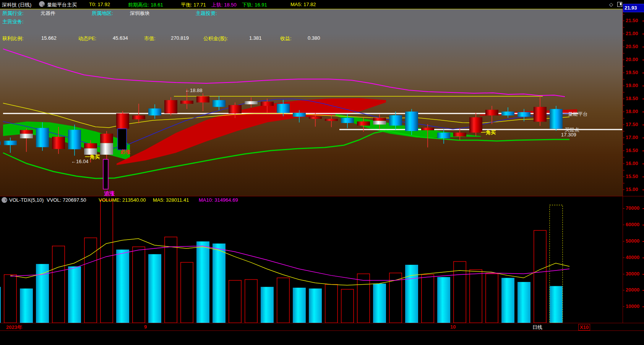 The height and width of the screenshot is (345, 644). What do you see at coordinates (224, 5) in the screenshot?
I see `upper-band-value: 上轨: 18.50` at bounding box center [224, 5].